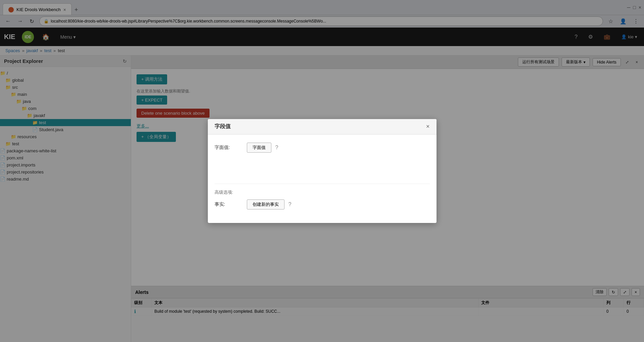 Image resolution: width=644 pixels, height=342 pixels. What do you see at coordinates (228, 204) in the screenshot?
I see `fact-label: 事实:` at bounding box center [228, 204].